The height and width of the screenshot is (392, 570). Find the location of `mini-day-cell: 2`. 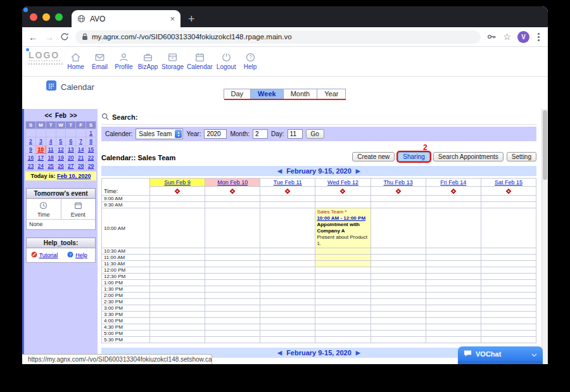

mini-day-cell: 2 is located at coordinates (31, 142).